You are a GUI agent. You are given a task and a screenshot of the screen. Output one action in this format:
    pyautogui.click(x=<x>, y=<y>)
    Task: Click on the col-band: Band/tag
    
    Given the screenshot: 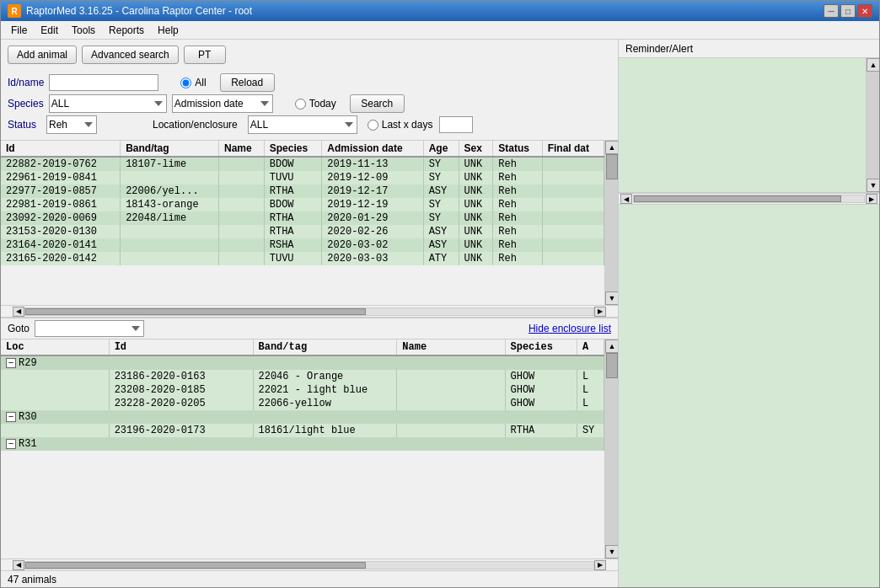 What is the action you would take?
    pyautogui.click(x=170, y=148)
    